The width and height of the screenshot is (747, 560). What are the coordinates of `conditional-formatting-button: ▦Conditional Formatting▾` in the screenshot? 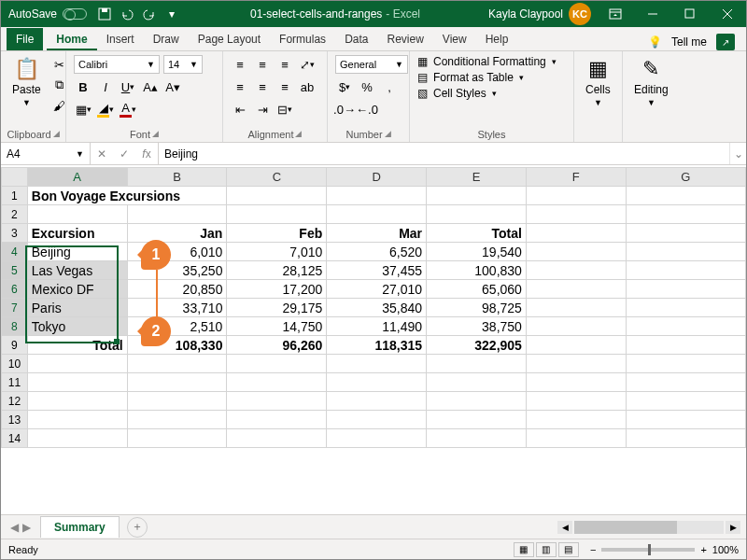 It's located at (487, 62).